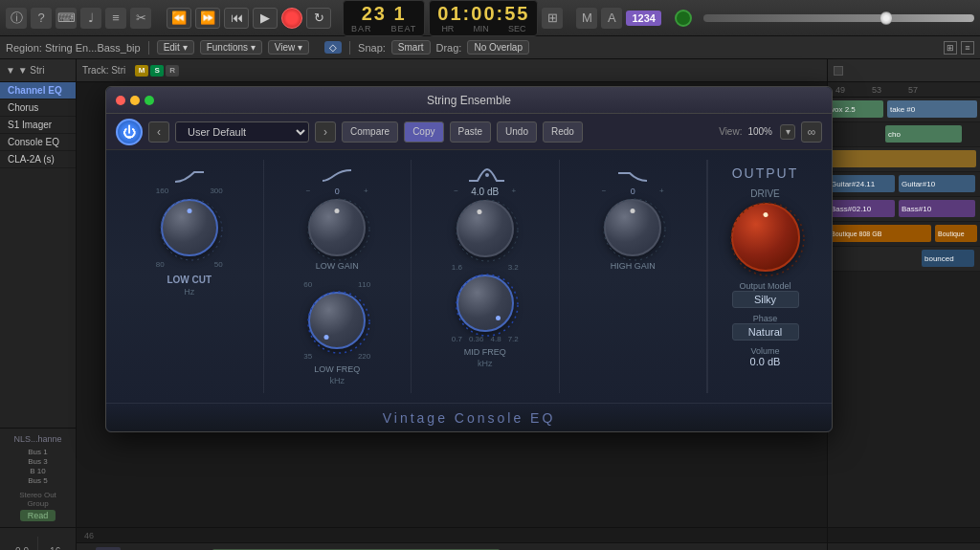 This screenshot has width=980, height=550. Describe the element at coordinates (66, 18) in the screenshot. I see `key-icon: ⌨` at that location.